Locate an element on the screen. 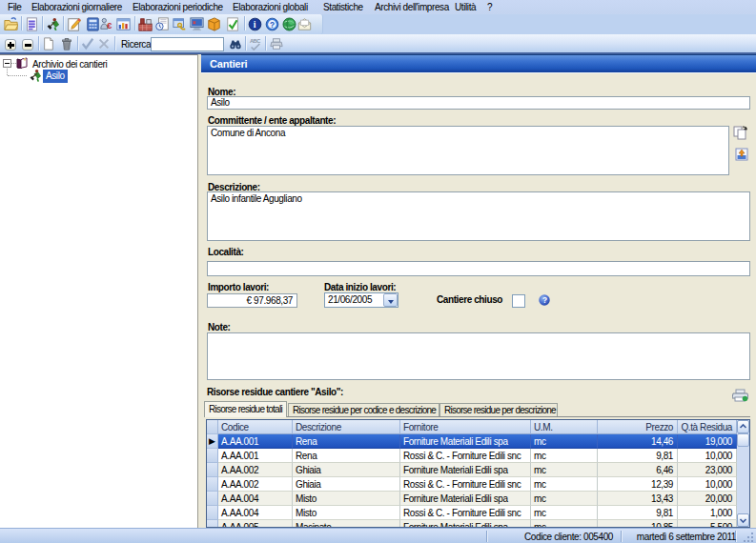 The height and width of the screenshot is (543, 756). svg-text: ABC is located at coordinates (255, 41).